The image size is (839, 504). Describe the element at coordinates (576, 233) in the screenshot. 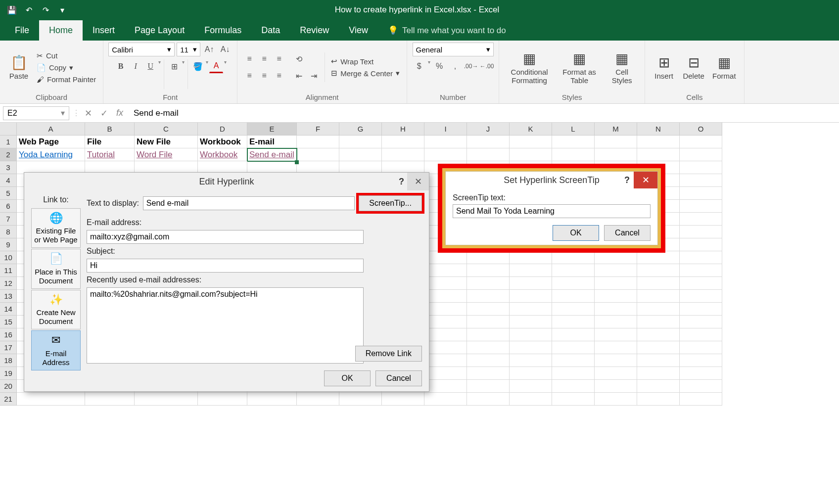

I see `screentip-ok-button: OK` at that location.